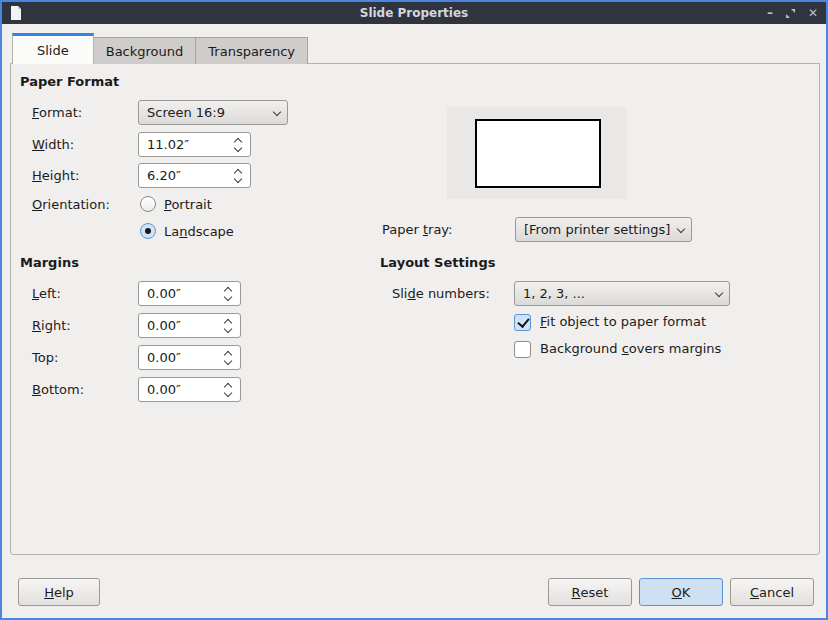  What do you see at coordinates (190, 390) in the screenshot?
I see `margin-bottom-stepper: 0.00″` at bounding box center [190, 390].